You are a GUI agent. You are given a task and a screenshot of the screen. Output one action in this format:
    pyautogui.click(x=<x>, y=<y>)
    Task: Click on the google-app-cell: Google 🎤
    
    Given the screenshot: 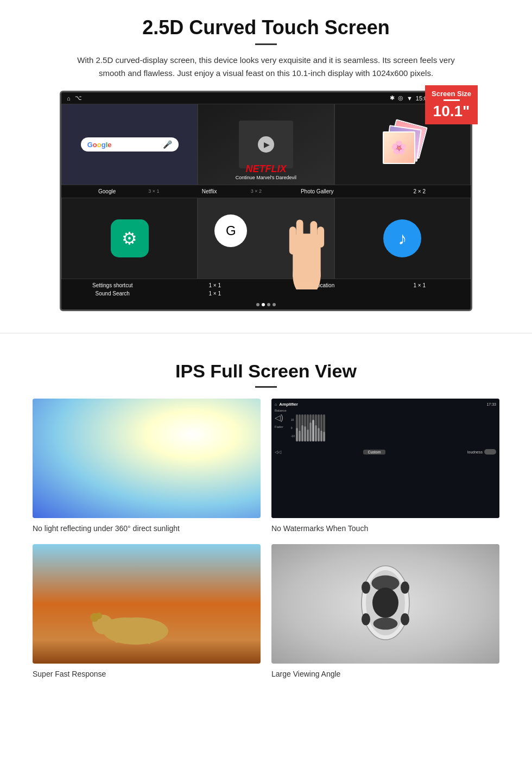 What is the action you would take?
    pyautogui.click(x=129, y=144)
    